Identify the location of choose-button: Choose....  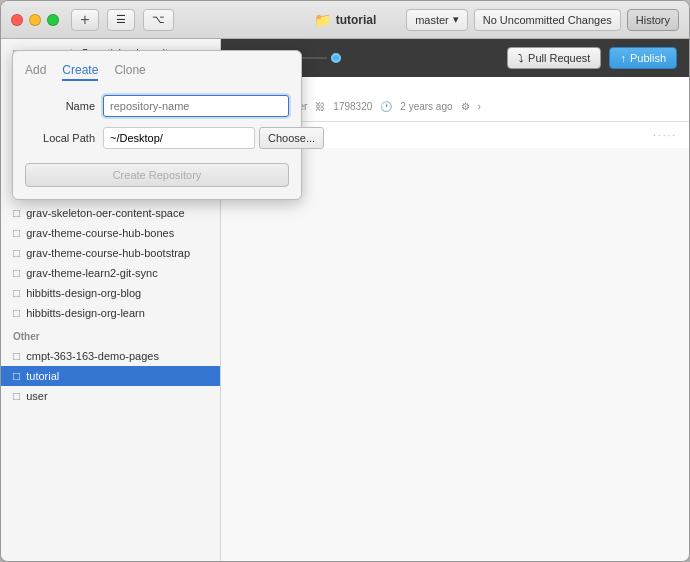
(292, 138).